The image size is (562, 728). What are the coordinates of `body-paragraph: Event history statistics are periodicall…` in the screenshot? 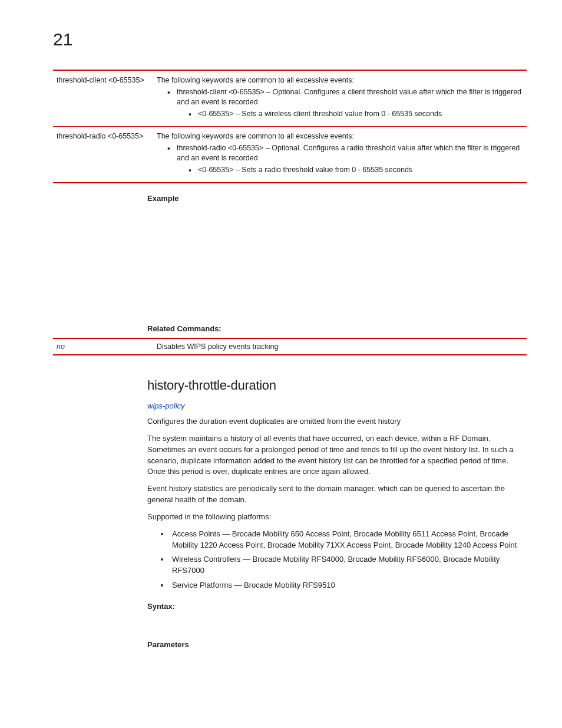 It's located at (337, 495).